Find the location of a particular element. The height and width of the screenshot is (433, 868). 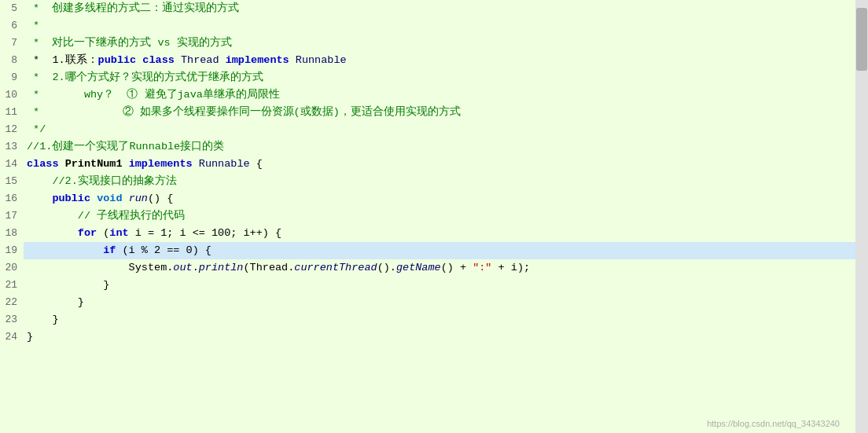

line-number: 20 is located at coordinates (12, 268).